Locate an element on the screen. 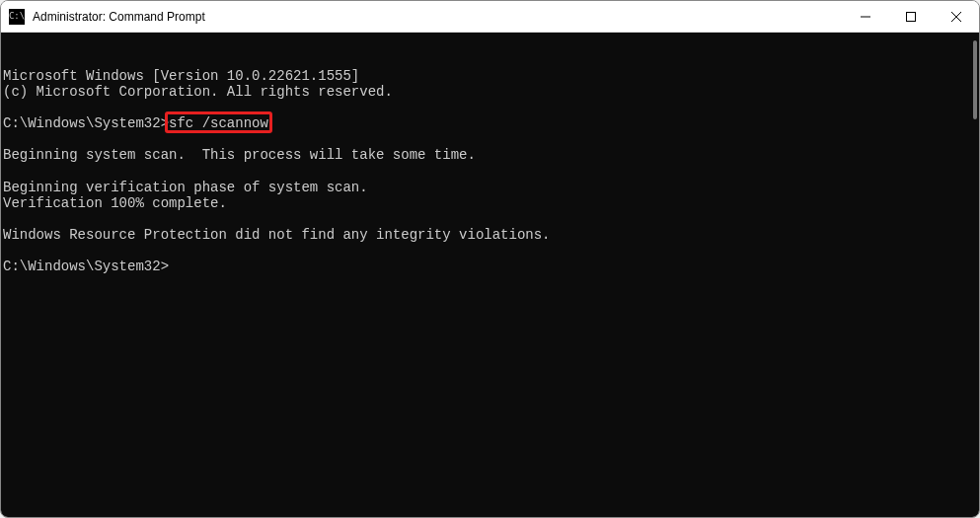 Image resolution: width=980 pixels, height=518 pixels. terminal-line: C:\Windows\System32> is located at coordinates (490, 266).